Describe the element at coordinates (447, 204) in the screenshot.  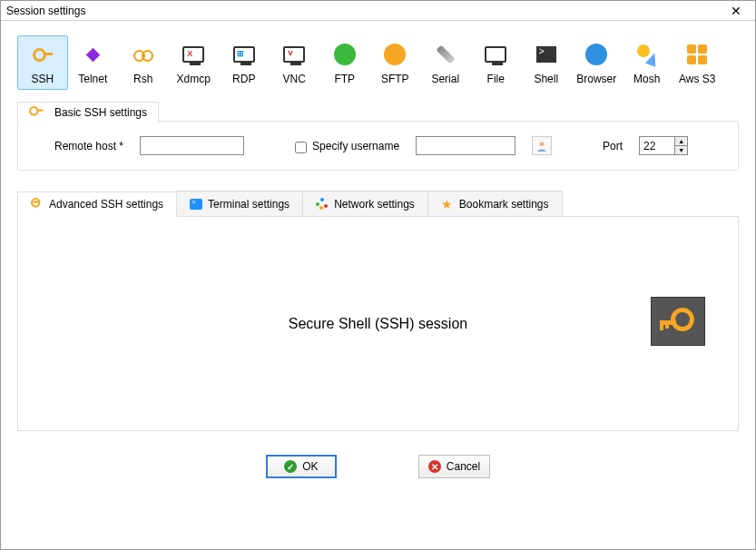
I see `star-icon: ★` at that location.